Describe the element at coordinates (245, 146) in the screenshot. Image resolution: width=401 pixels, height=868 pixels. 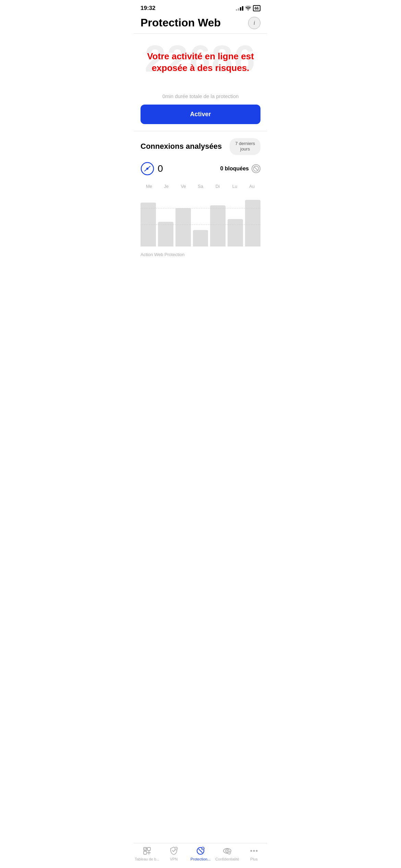
I see `period-label: 7 derniersjours` at that location.